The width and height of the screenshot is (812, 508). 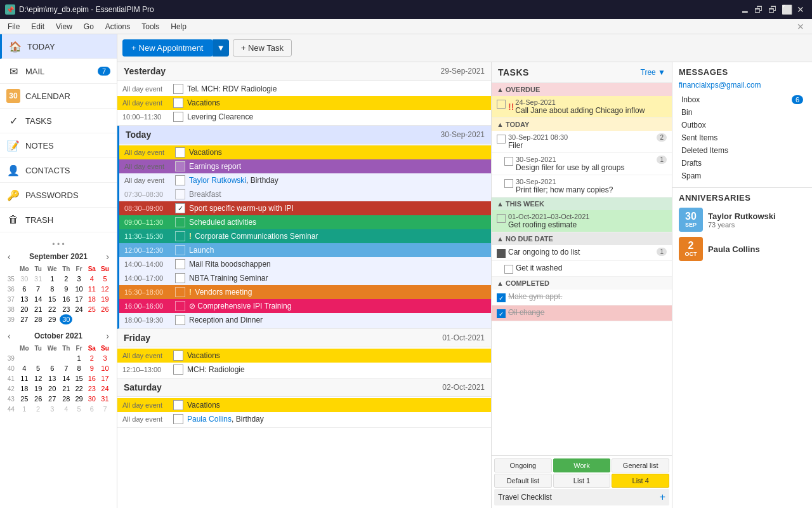 I want to click on menu-actions: Actions, so click(x=118, y=27).